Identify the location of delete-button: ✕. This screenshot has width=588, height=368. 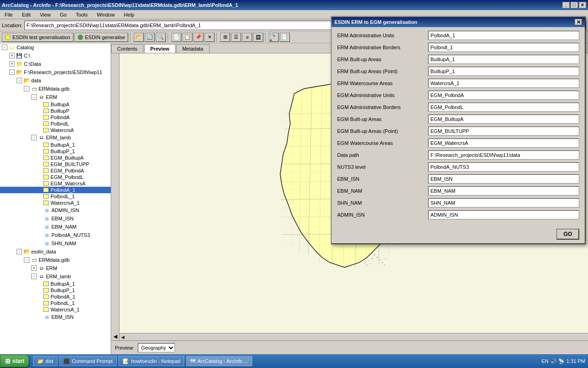
(209, 37).